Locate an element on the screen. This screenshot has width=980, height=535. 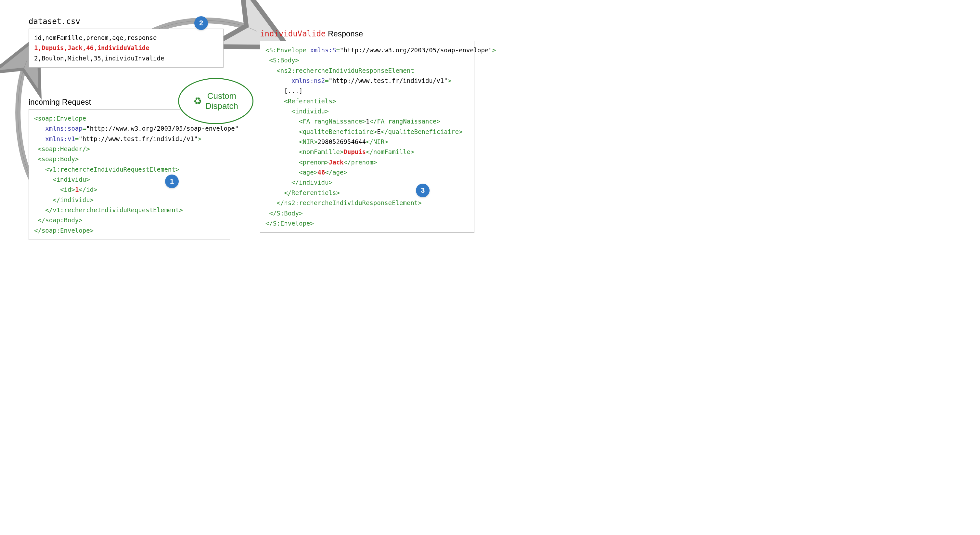
resp-age-val: 46 is located at coordinates (321, 172).